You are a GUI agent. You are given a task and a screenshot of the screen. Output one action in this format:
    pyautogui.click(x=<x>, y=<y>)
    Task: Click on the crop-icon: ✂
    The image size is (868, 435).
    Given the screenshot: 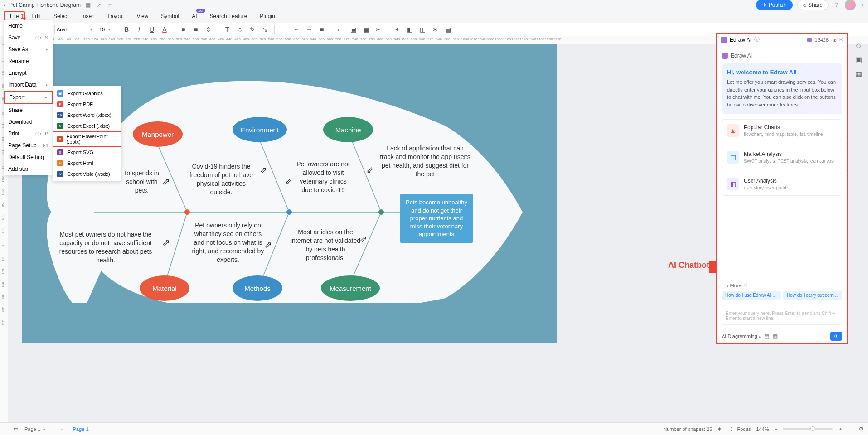 What is the action you would take?
    pyautogui.click(x=378, y=29)
    